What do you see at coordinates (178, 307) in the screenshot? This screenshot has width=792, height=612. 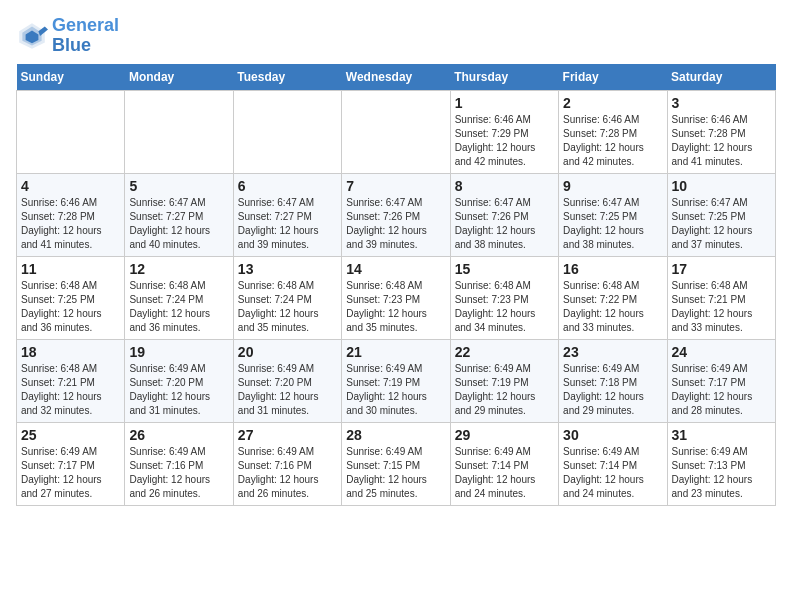 I see `day-info: Sunrise: 6:48 AM Sunset: 7:24 PM Dayligh…` at bounding box center [178, 307].